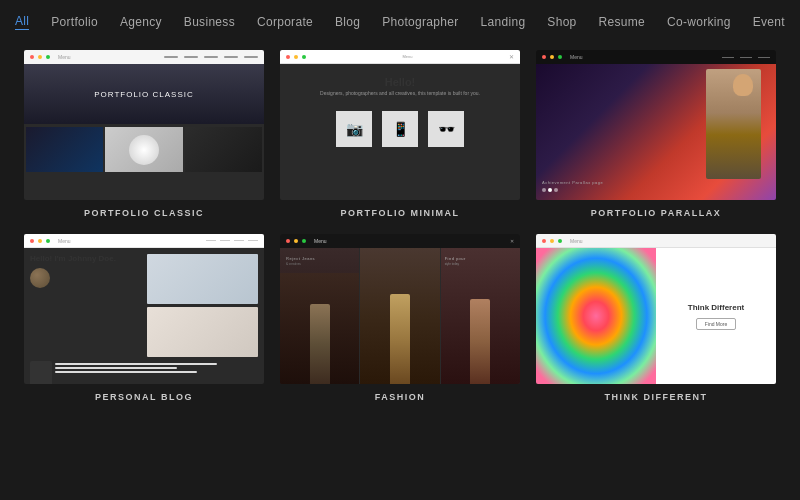 This screenshot has width=800, height=500. Describe the element at coordinates (576, 57) in the screenshot. I see `pp-brand: Menu` at that location.